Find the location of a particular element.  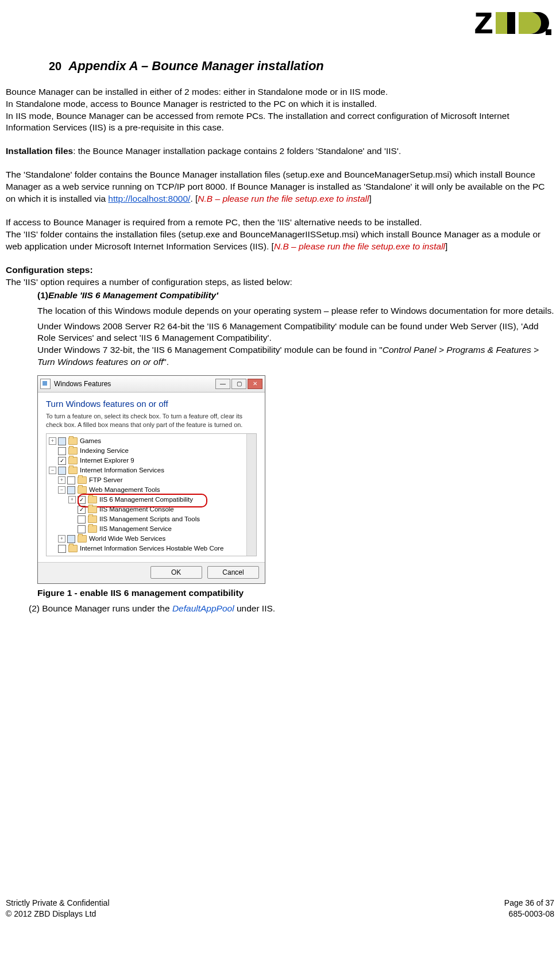

dialog-heading: Turn Windows features on or off is located at coordinates (152, 404).